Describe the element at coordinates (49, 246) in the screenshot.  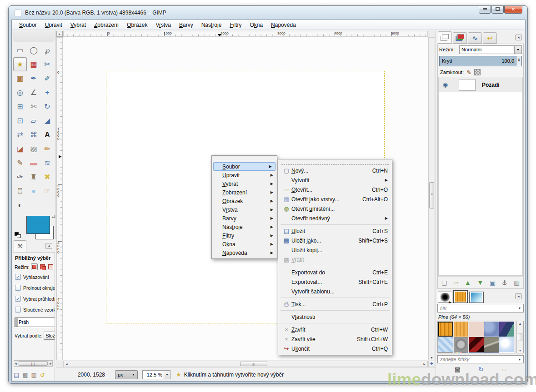
I see `tool-options-collapse-button: ◄` at that location.